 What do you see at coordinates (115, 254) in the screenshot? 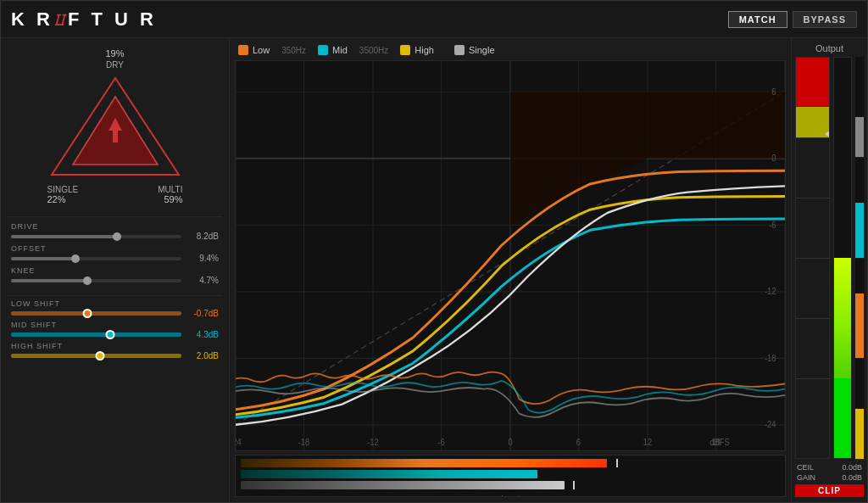
I see `offset-row: OFFSET 9.4%` at bounding box center [115, 254].